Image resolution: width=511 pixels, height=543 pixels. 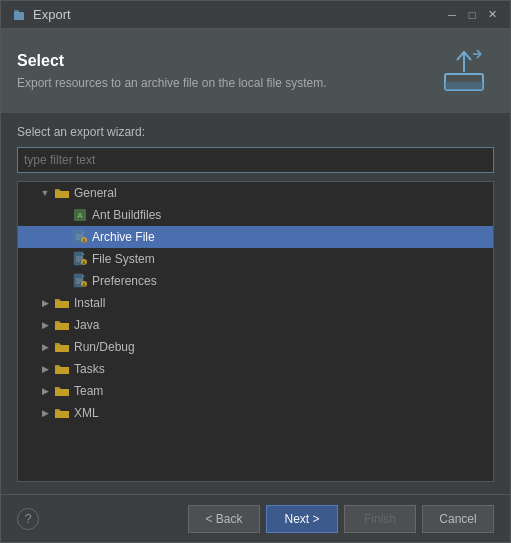 I want to click on header-description: Export resources to an archive file on t…, so click(x=226, y=83).